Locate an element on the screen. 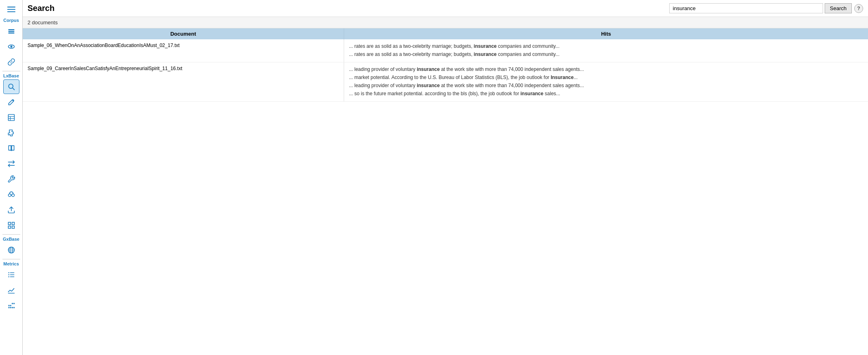 This screenshot has height=355, width=868. transform-icon-btn is located at coordinates (11, 164).